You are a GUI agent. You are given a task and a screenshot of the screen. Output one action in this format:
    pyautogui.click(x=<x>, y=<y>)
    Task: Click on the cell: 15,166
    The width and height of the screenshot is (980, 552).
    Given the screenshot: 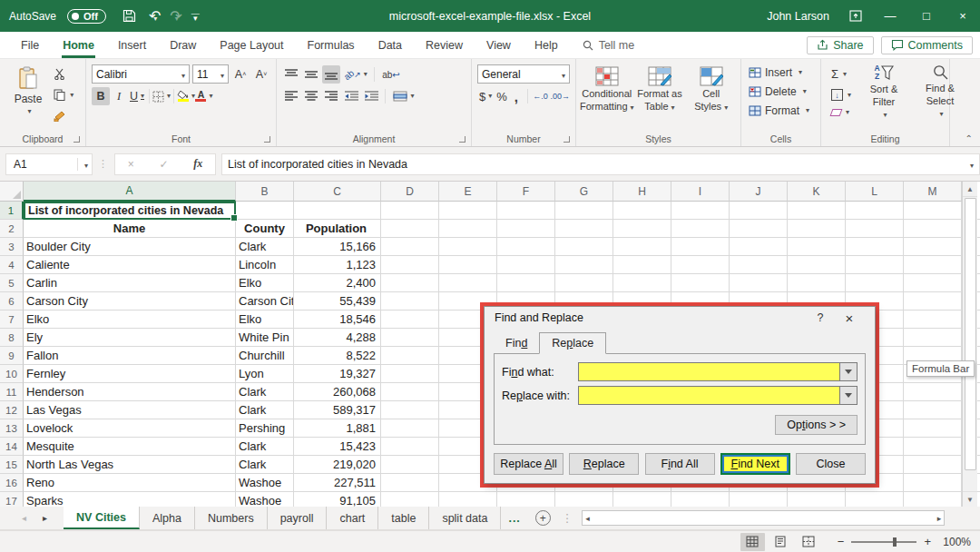 What is the action you would take?
    pyautogui.click(x=338, y=247)
    